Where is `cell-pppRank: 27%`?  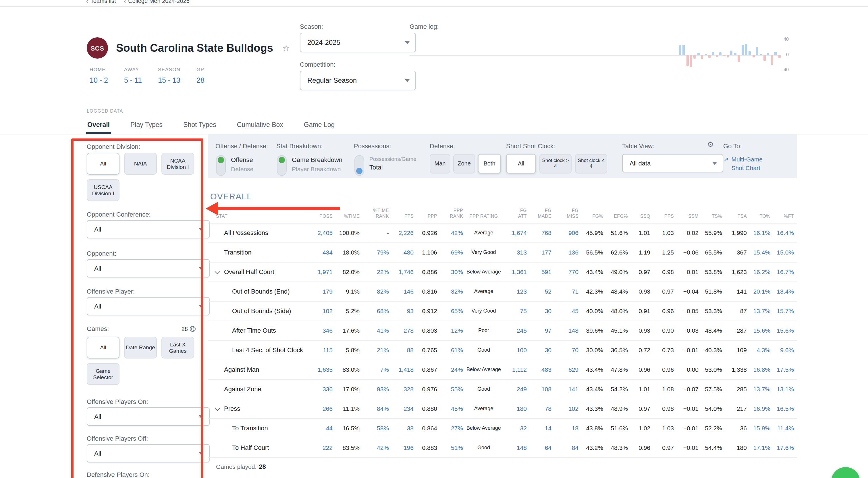
cell-pppRank: 27% is located at coordinates (454, 428).